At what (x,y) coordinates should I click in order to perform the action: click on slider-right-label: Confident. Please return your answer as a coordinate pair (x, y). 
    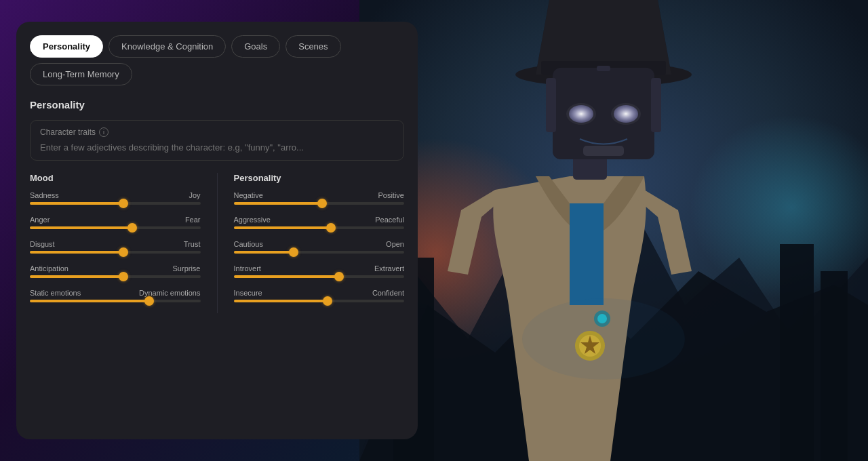
    Looking at the image, I should click on (388, 293).